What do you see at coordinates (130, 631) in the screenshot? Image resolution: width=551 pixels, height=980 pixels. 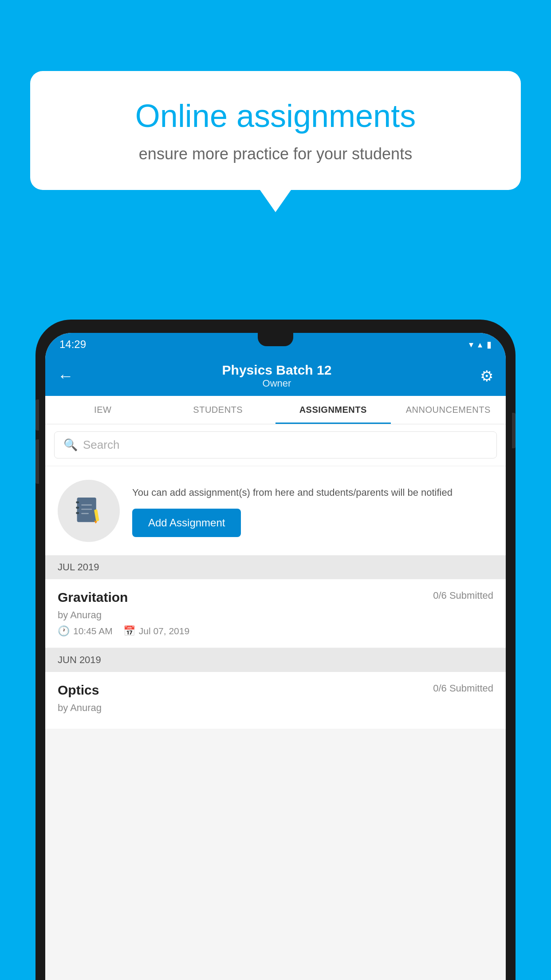 I see `calendar-icon: 📅` at bounding box center [130, 631].